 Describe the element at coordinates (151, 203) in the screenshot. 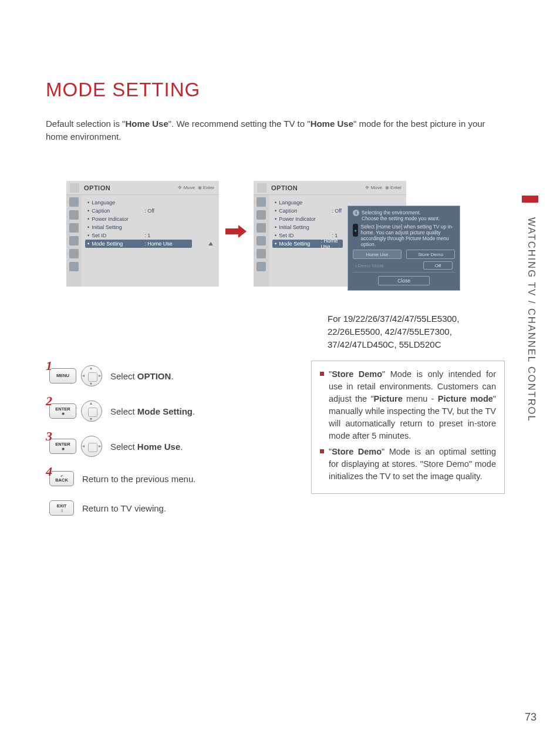

I see `osd-item-language: •Language` at that location.